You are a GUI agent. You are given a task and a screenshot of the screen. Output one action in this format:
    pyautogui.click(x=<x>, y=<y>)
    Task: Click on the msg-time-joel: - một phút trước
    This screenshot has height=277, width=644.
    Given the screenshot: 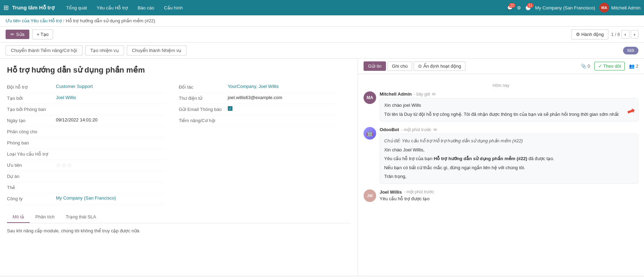 What is the action you would take?
    pyautogui.click(x=419, y=192)
    